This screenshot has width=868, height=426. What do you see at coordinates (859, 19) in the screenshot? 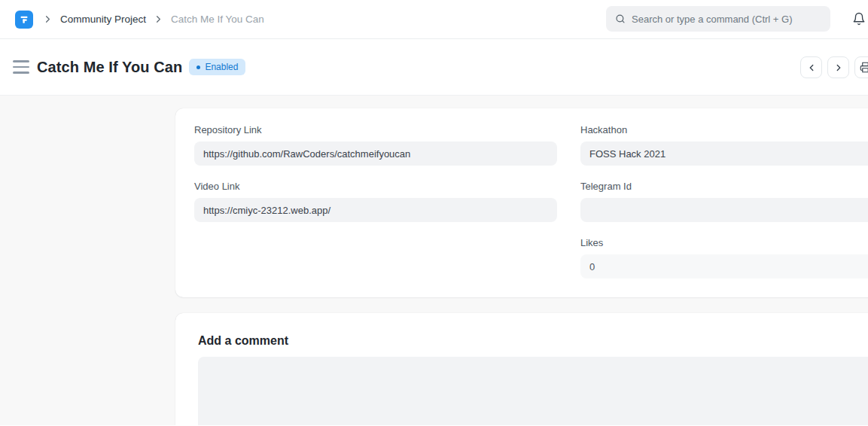
I see `notifications-button` at bounding box center [859, 19].